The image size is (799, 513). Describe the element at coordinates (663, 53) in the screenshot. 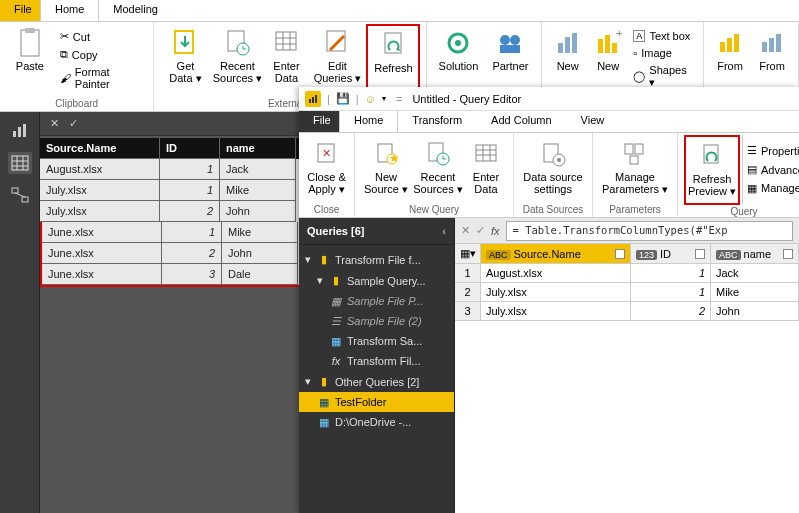

I see `image-button: ▫Image` at that location.